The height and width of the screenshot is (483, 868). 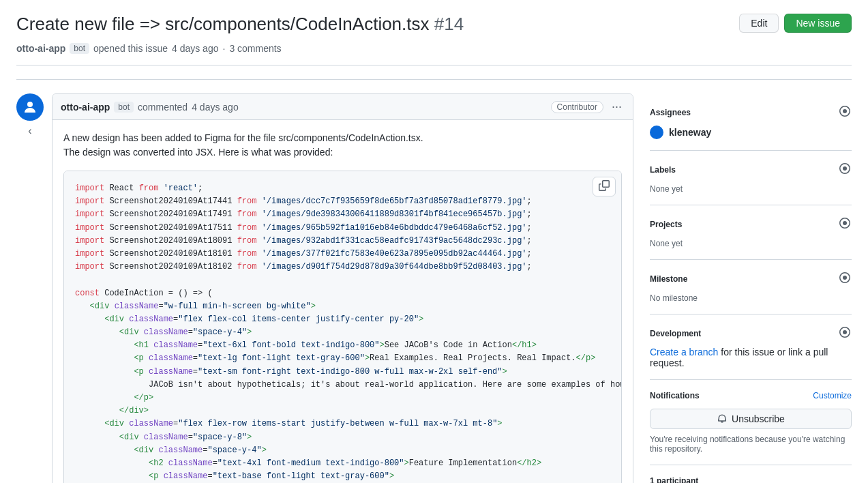 I want to click on code-line-jsx1: <div className="w-full min-h-screen bg-w…, so click(x=342, y=307).